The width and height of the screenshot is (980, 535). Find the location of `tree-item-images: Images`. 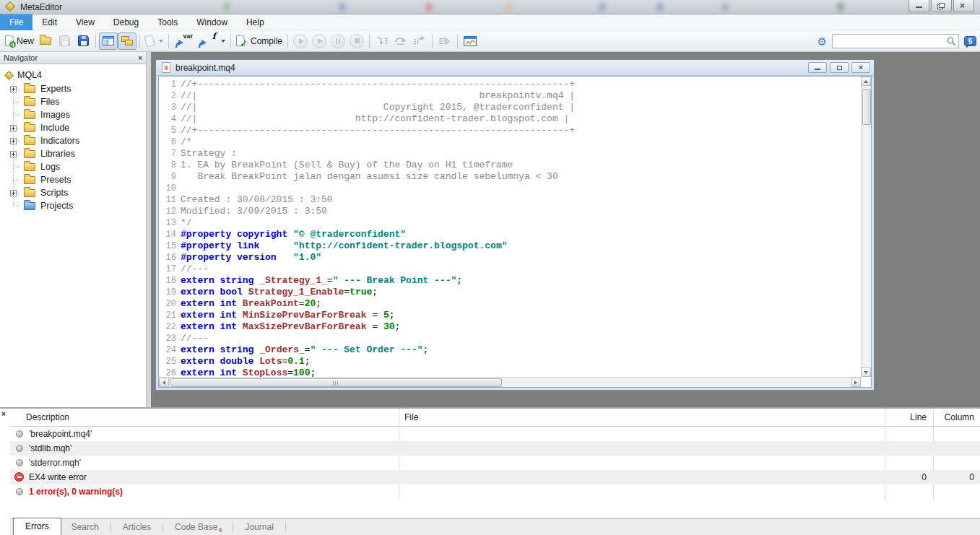

tree-item-images: Images is located at coordinates (73, 115).